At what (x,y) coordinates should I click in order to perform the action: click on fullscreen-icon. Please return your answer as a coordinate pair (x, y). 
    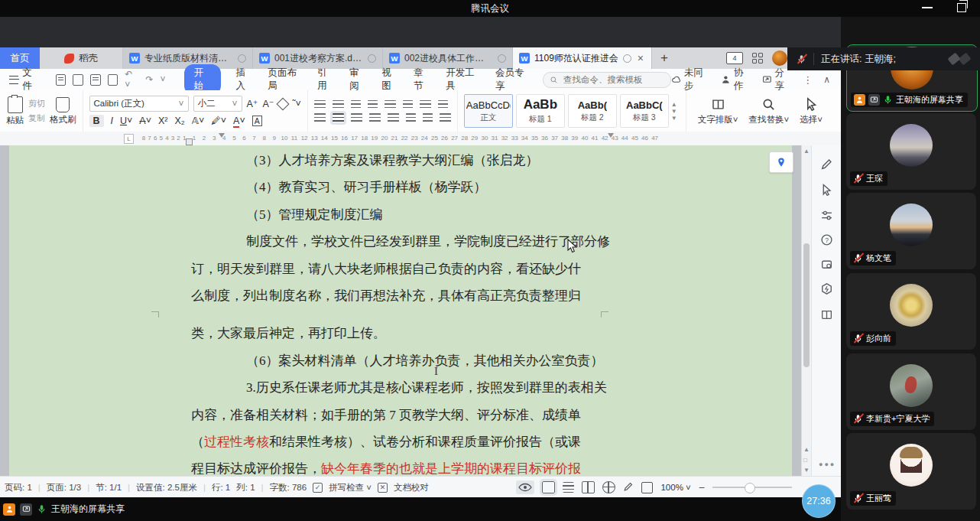
    Looking at the image, I should click on (647, 488).